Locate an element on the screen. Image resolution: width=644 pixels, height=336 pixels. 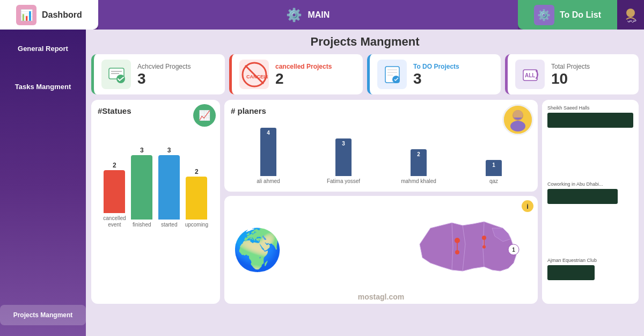
achieved-value: 3 is located at coordinates (164, 79).